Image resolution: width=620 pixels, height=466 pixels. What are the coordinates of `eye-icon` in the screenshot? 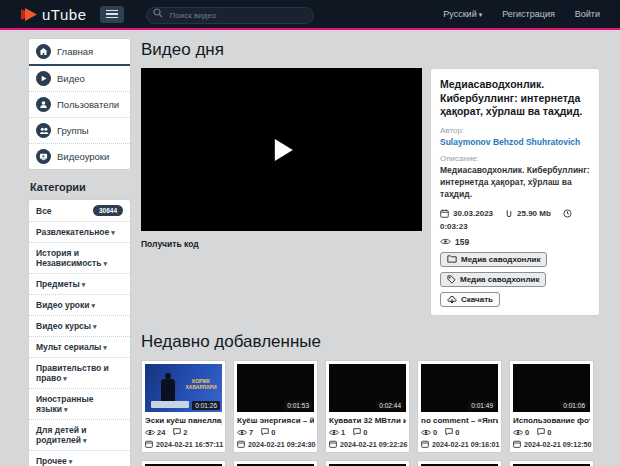 It's located at (518, 432).